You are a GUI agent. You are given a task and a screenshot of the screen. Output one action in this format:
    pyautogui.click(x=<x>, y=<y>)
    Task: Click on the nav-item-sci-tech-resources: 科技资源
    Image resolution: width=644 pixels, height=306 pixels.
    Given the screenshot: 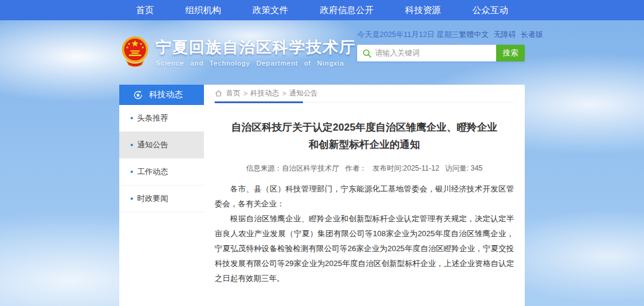 What is the action you would take?
    pyautogui.click(x=423, y=11)
    